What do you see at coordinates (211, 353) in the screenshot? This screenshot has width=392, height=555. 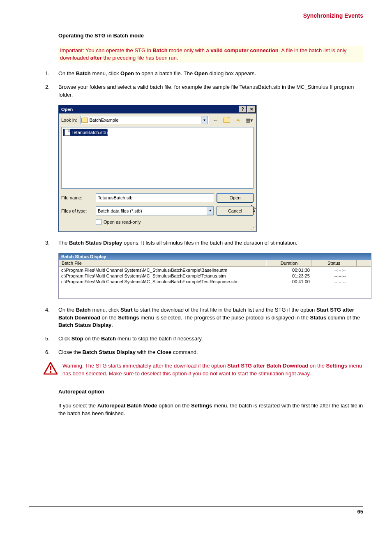 I see `step-body: Close the Batch Status Display with the …` at bounding box center [211, 353].